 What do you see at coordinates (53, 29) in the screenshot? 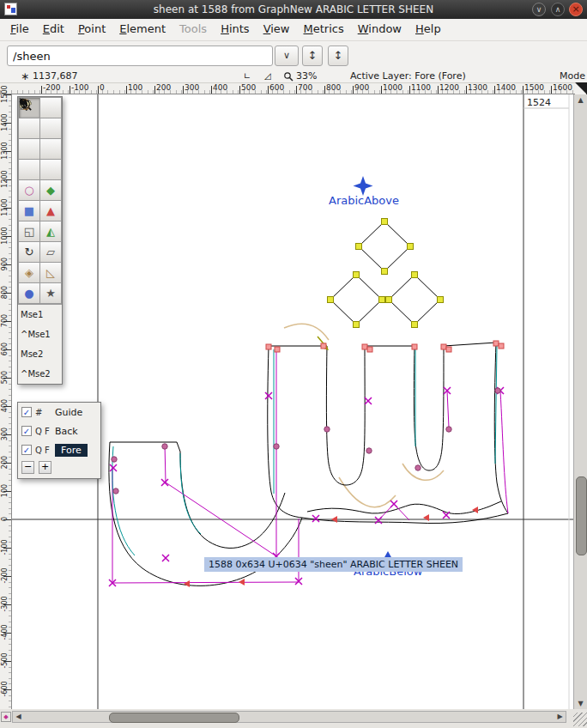
I see `menu-edit: Edit` at bounding box center [53, 29].